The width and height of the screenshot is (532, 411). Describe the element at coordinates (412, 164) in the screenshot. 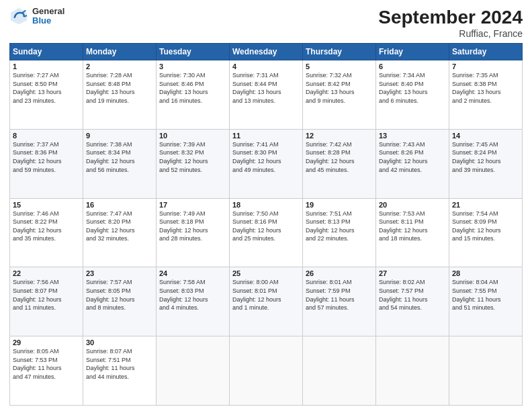

I see `day-cell: 13 Sunrise: 7:43 AMSunset: 8:26 PMDaylig…` at that location.